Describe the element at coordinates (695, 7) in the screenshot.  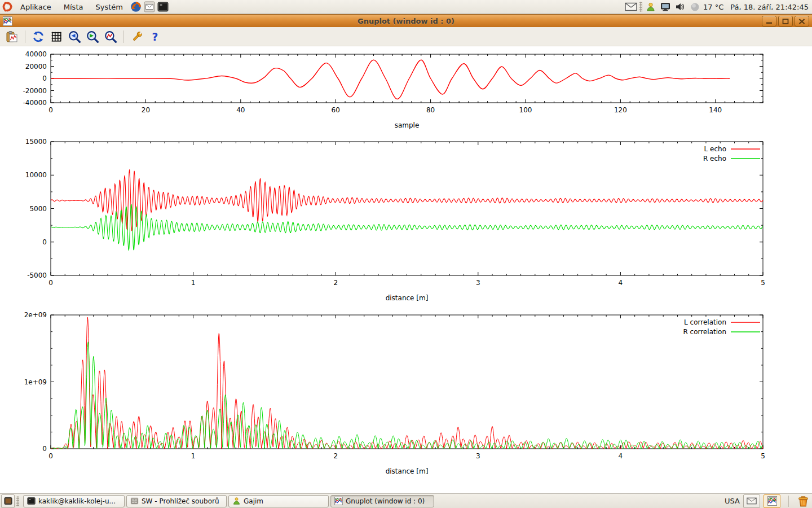
I see `weather-icon` at that location.